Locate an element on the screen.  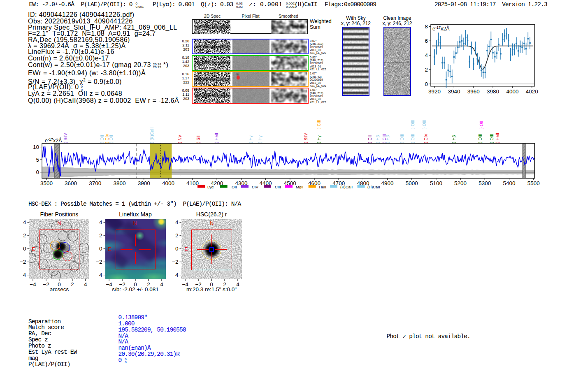
svg-text: 3980 is located at coordinates (493, 91).